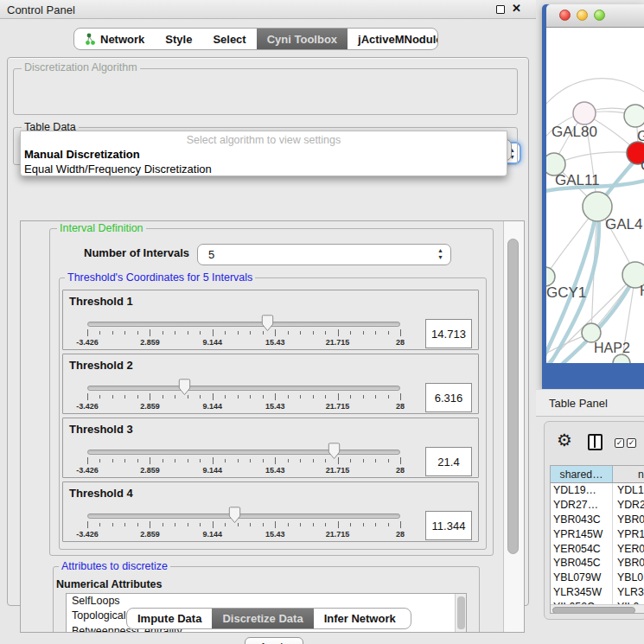  What do you see at coordinates (574, 131) in the screenshot?
I see `node-label: GAL80` at bounding box center [574, 131].